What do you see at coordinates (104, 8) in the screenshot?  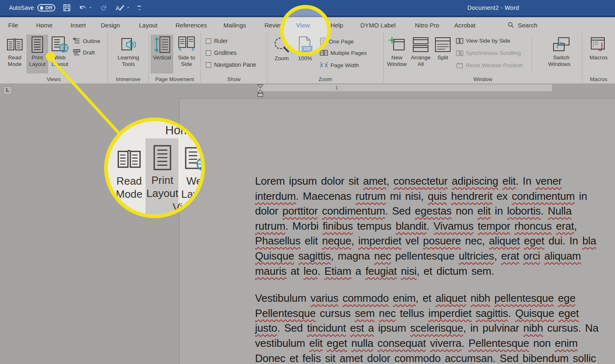 I see `redo-button` at bounding box center [104, 8].